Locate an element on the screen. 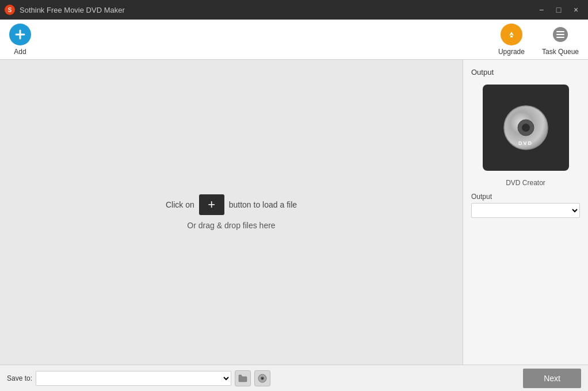 The height and width of the screenshot is (391, 588). folder-icon is located at coordinates (243, 378).